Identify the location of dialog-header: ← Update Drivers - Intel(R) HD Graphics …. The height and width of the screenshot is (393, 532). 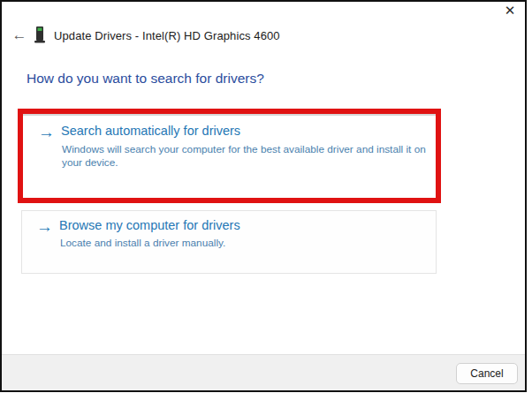
(263, 35).